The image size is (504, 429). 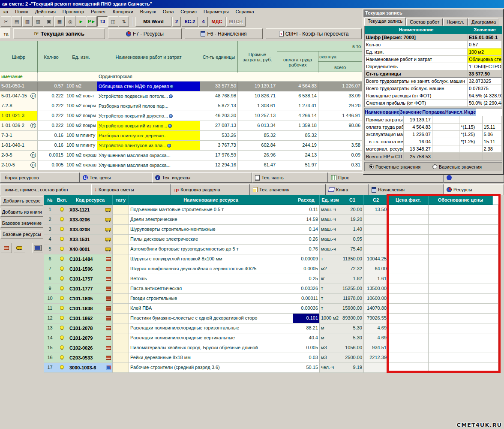 What do you see at coordinates (418, 127) in the screenshot?
I see `calc-value: 4 564.83` at bounding box center [418, 127].